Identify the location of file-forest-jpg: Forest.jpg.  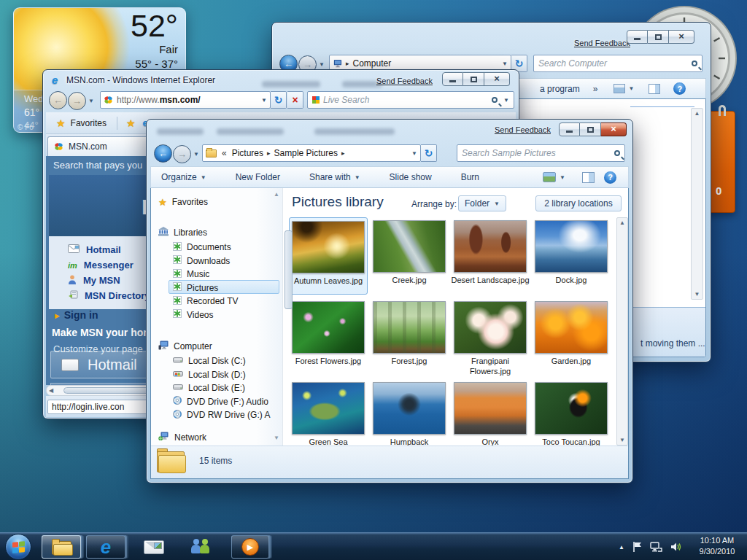
(409, 337).